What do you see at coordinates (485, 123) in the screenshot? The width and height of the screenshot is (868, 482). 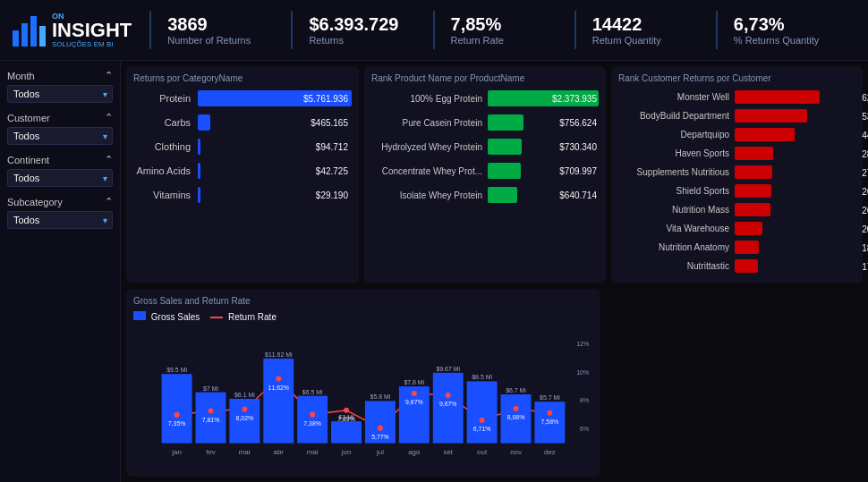 I see `rank-product-row-1: Pure Casein Protein $756.624` at bounding box center [485, 123].